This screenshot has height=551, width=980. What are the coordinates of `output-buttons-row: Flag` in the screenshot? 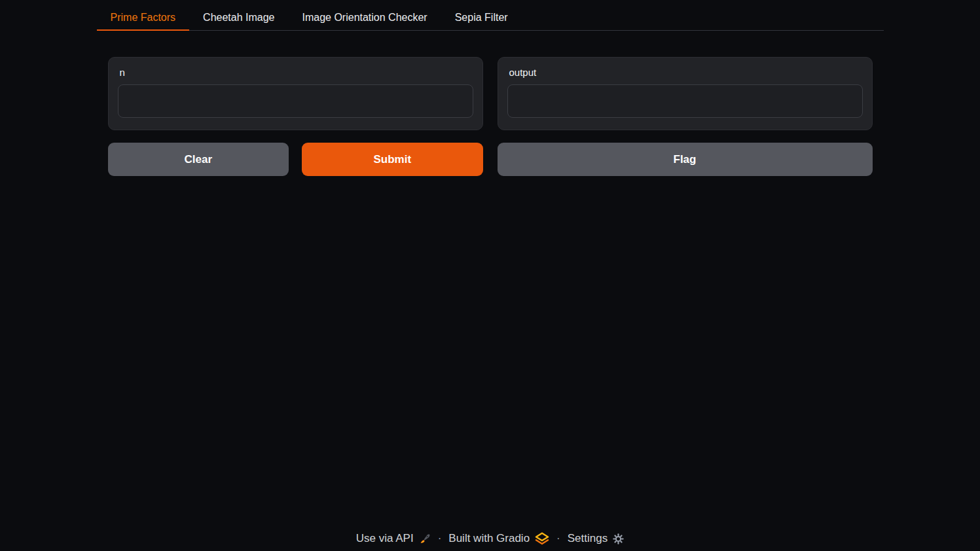 It's located at (685, 160).